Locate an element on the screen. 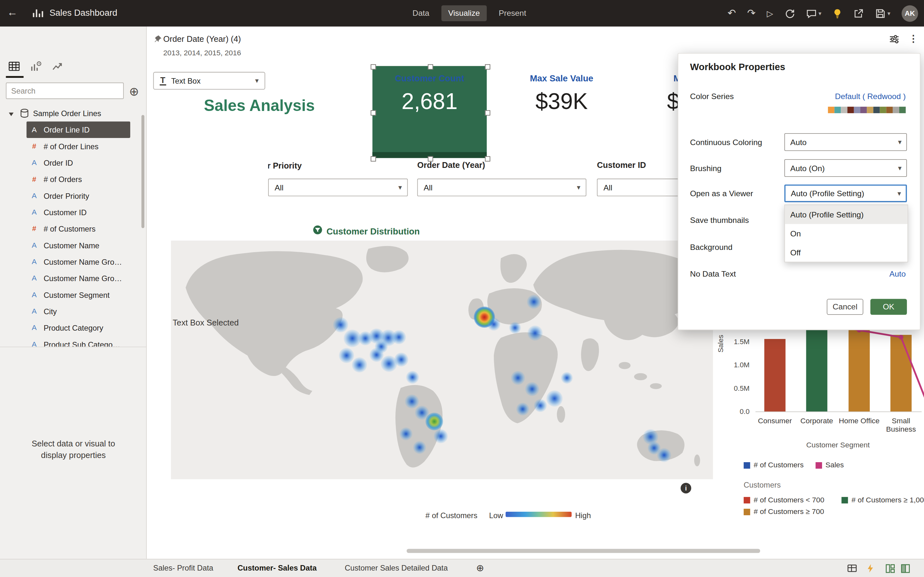 The width and height of the screenshot is (924, 577). tab-data: Data is located at coordinates (421, 13).